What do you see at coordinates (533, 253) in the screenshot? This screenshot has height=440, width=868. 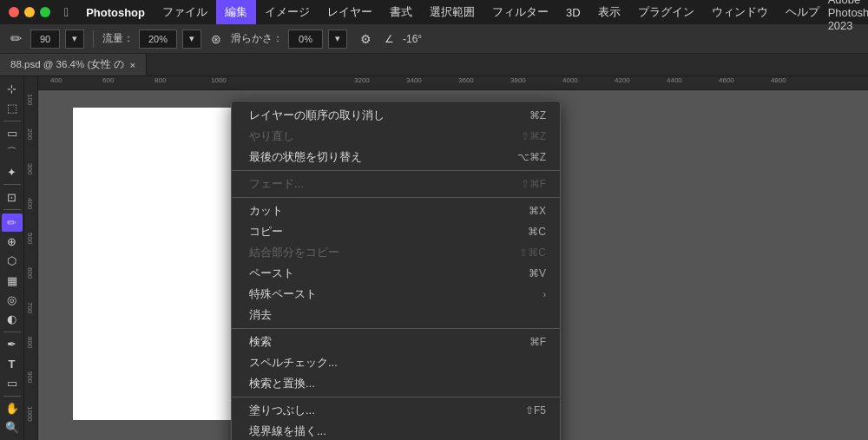 I see `menu-item-shortcut: ⇧⌘C` at bounding box center [533, 253].